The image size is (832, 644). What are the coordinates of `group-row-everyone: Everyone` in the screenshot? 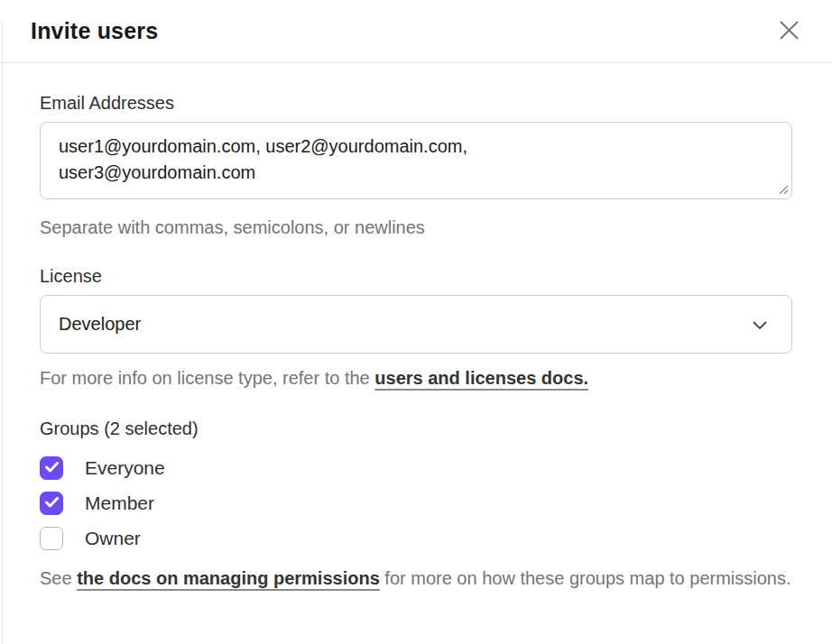 It's located at (416, 467).